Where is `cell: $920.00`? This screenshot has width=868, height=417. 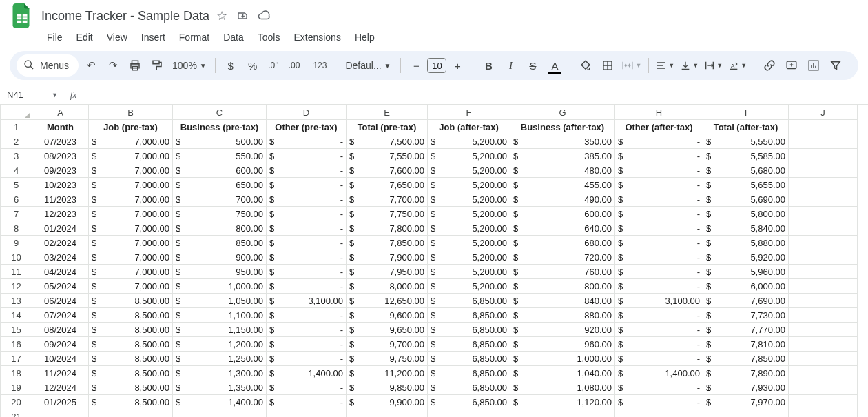
cell: $920.00 is located at coordinates (563, 329).